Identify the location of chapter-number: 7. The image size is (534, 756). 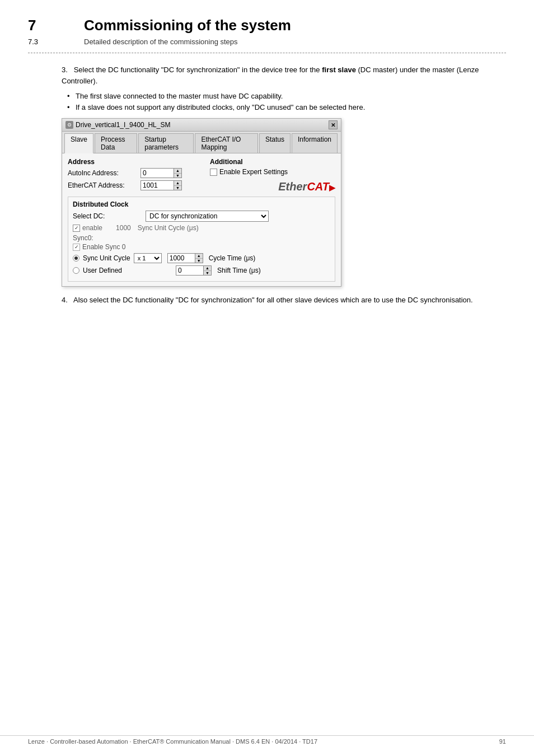
(45, 26).